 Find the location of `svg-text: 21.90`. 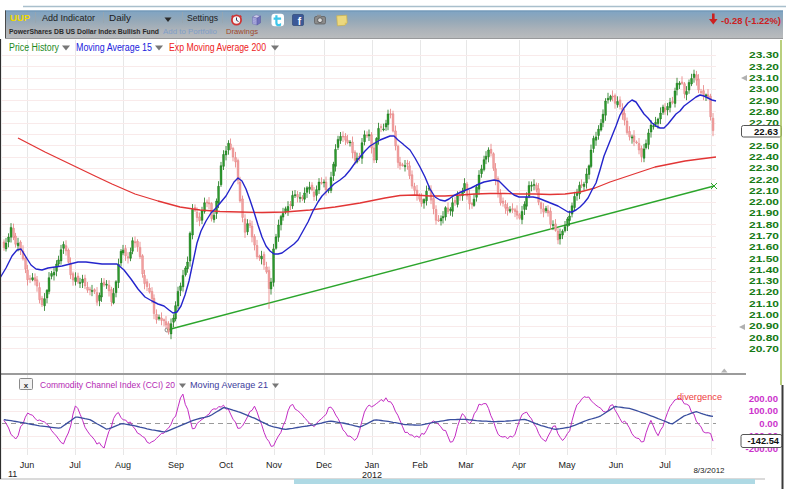

svg-text: 21.90 is located at coordinates (764, 212).